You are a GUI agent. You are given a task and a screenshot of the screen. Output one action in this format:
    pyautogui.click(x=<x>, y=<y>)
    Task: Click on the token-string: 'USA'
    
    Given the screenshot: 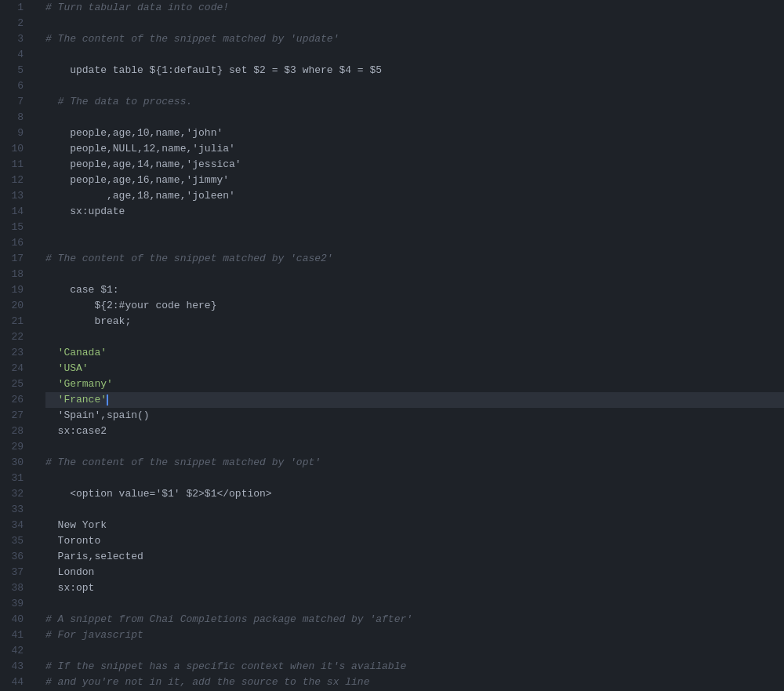 What is the action you would take?
    pyautogui.click(x=67, y=369)
    